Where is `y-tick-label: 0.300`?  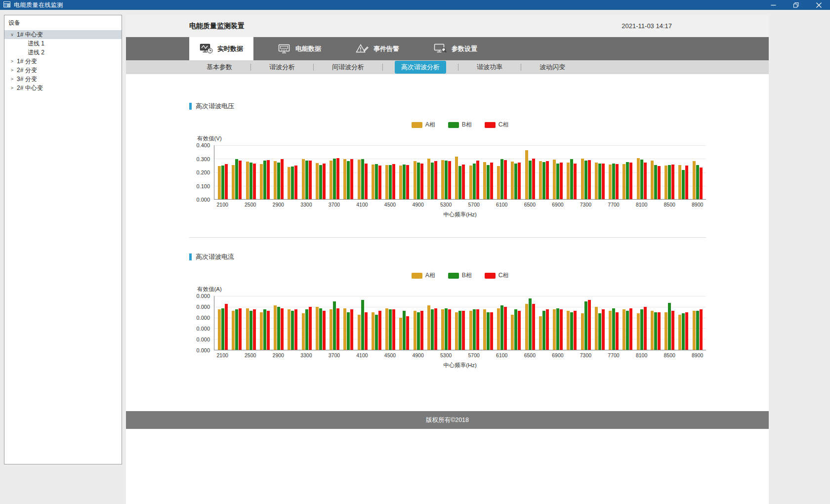 y-tick-label: 0.300 is located at coordinates (203, 159).